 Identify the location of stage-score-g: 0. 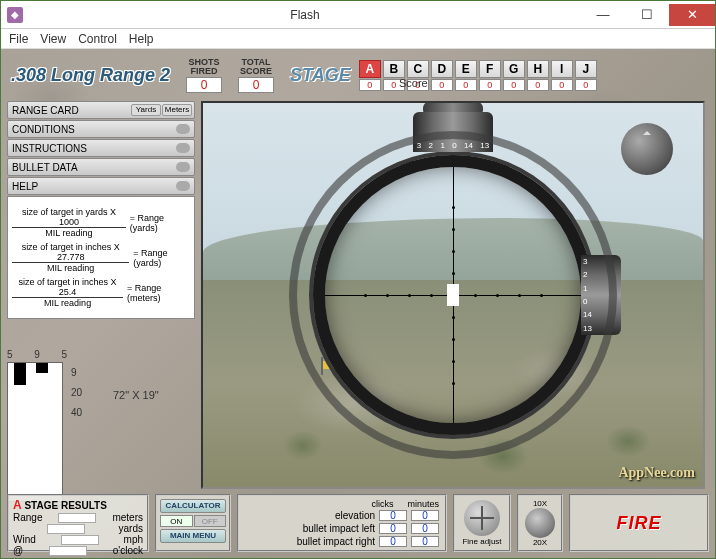
(514, 85).